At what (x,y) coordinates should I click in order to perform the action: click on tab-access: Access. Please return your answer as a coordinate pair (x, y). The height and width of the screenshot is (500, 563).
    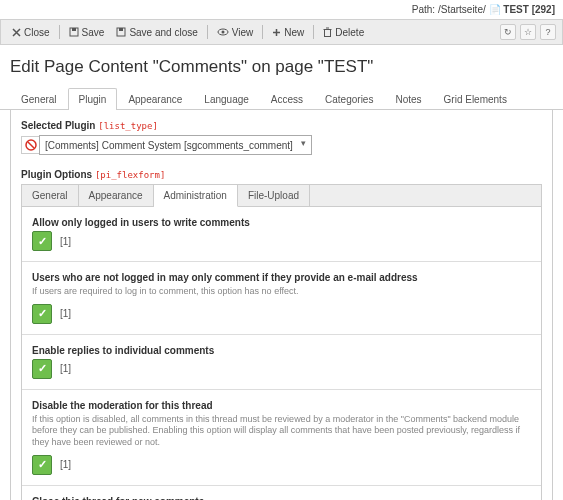
    Looking at the image, I should click on (287, 99).